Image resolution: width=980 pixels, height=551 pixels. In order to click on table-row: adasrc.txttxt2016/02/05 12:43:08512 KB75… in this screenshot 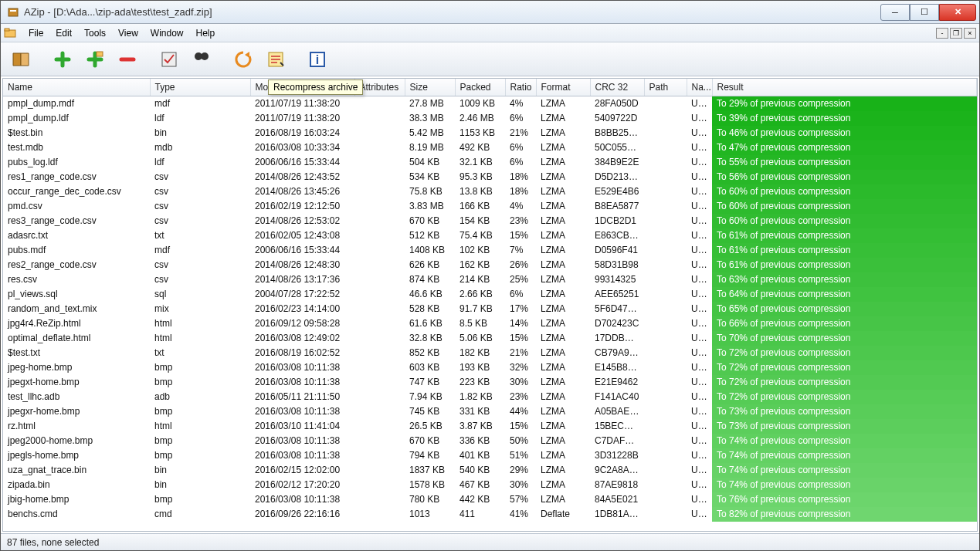, I will do `click(490, 236)`.